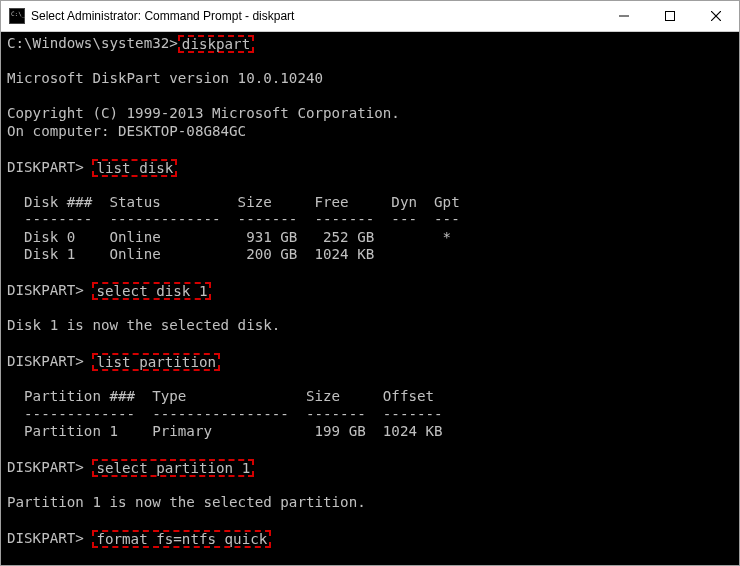 The image size is (740, 566). What do you see at coordinates (134, 168) in the screenshot?
I see `highlight-list-disk: list disk` at bounding box center [134, 168].